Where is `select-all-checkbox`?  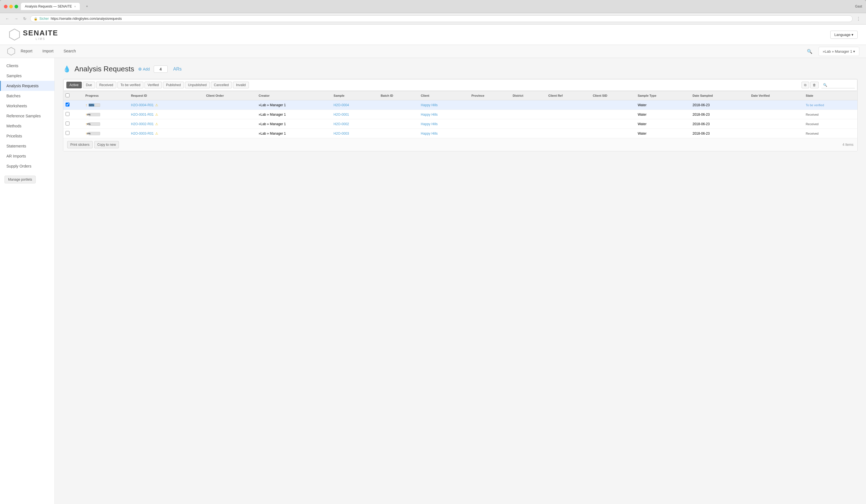
select-all-checkbox is located at coordinates (67, 95).